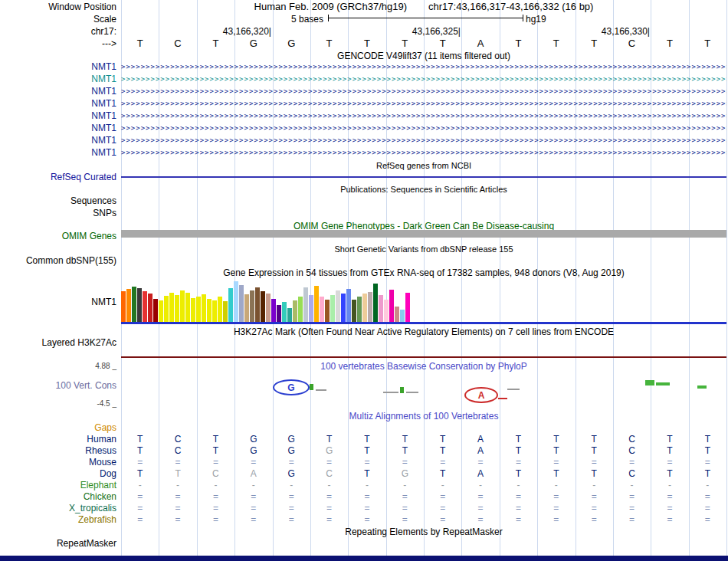 The height and width of the screenshot is (561, 728). Describe the element at coordinates (424, 416) in the screenshot. I see `multiz-title: Multiz Alignments of 100 Vertebrates` at that location.